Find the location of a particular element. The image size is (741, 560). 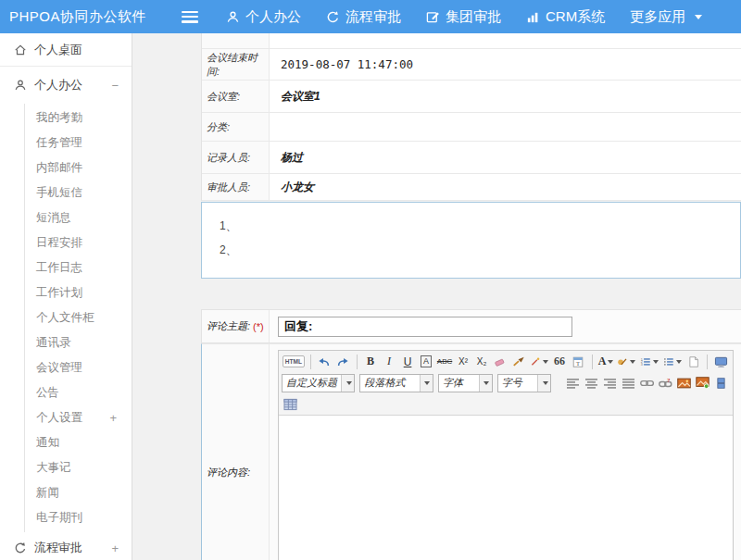

sidebar-item-memorabilia: 大事记 is located at coordinates (78, 468).